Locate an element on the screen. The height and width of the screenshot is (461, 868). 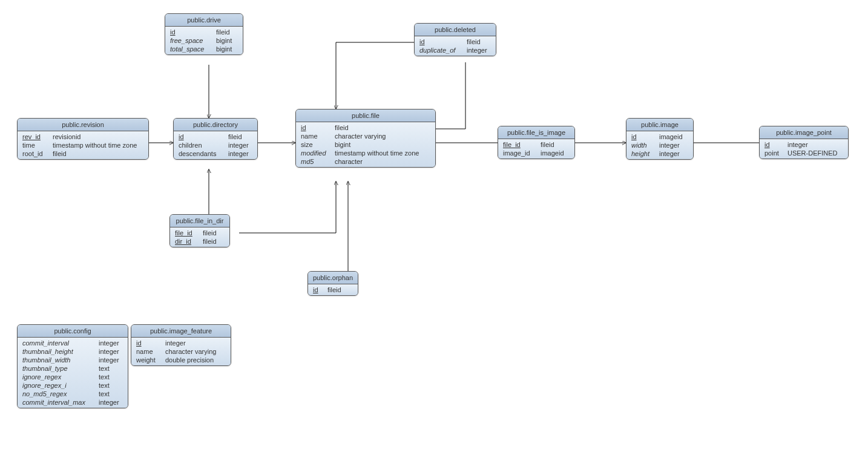
table-row: timetimestamp without time zone is located at coordinates (83, 145).